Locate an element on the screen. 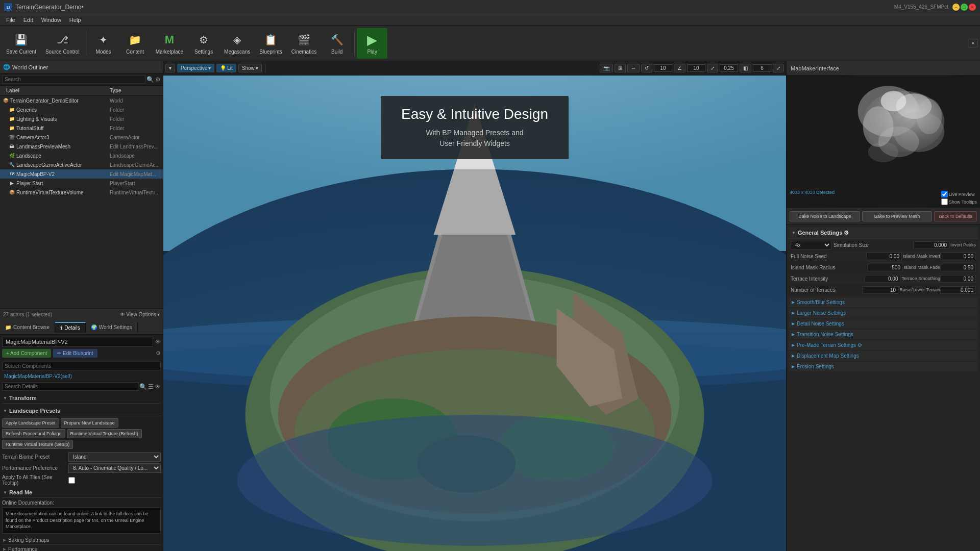 The height and width of the screenshot is (551, 980). runtime-virtual-texture-refresh-btn: Runtime Virtual Texture (Refresh) is located at coordinates (104, 434).